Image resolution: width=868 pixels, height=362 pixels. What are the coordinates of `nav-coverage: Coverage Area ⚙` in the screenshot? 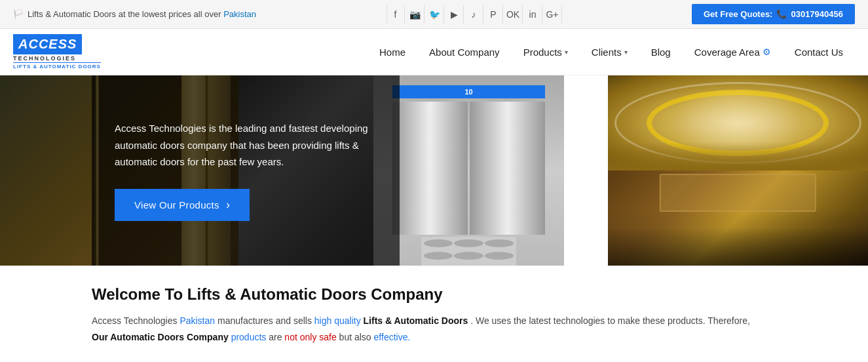 It's located at (732, 52).